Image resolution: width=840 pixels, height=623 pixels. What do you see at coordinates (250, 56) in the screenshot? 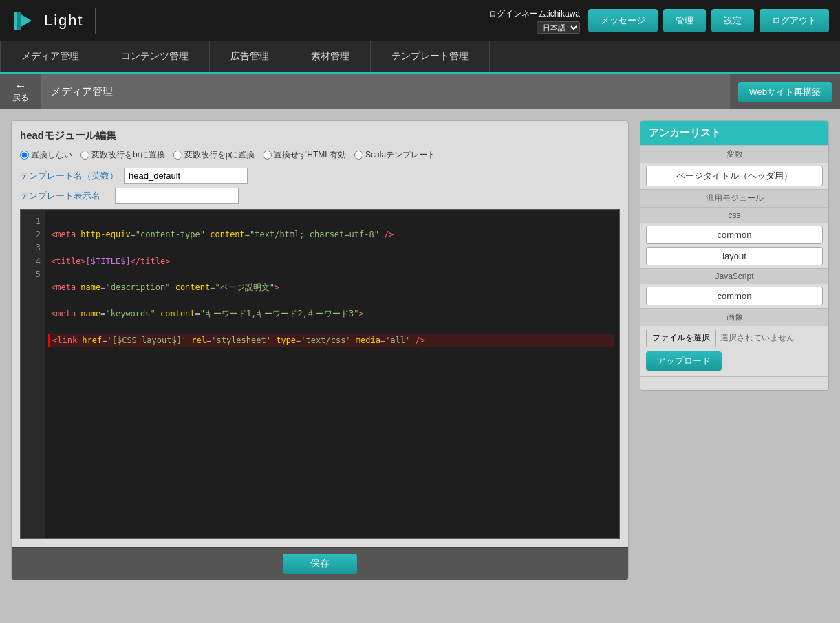
I see `sidebar-item-ads: 広告管理` at bounding box center [250, 56].